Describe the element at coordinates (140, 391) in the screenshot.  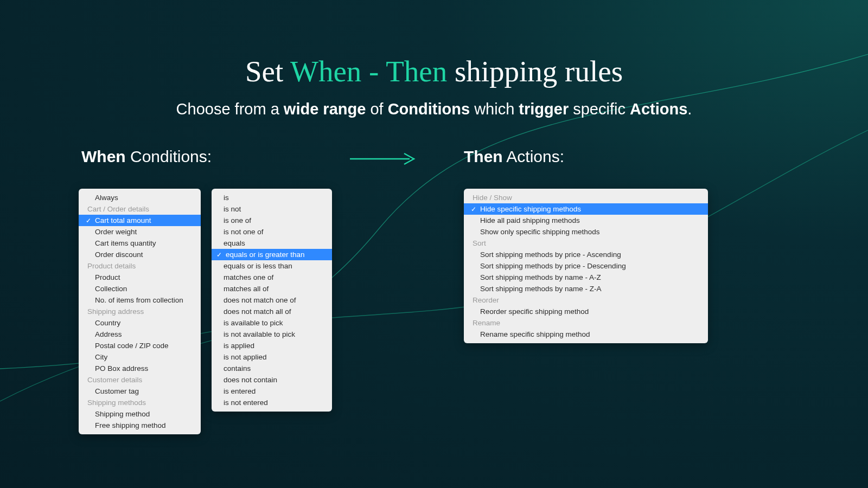
I see `option-item: Customer tag` at that location.